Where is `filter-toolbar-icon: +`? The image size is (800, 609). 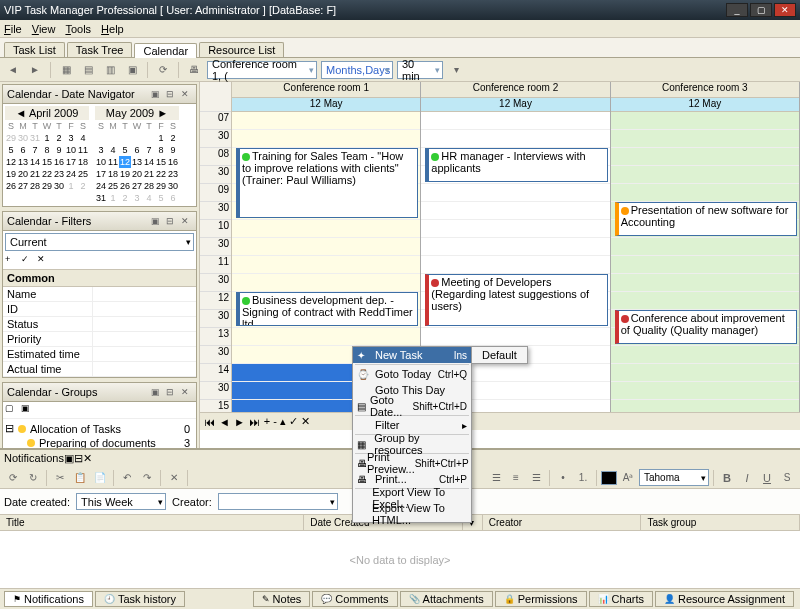
filter-toolbar-icon: + is located at coordinates (12, 261).